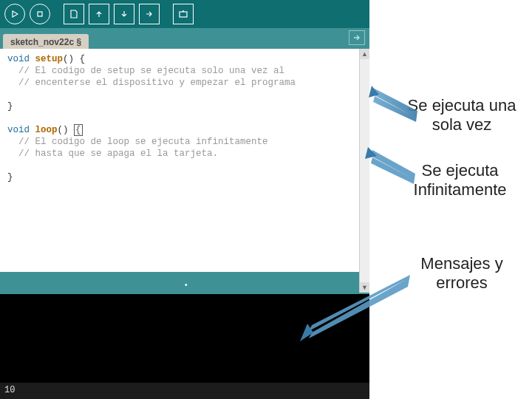 The image size is (532, 399). I want to click on sketch-tab: sketch_nov22c §, so click(46, 41).